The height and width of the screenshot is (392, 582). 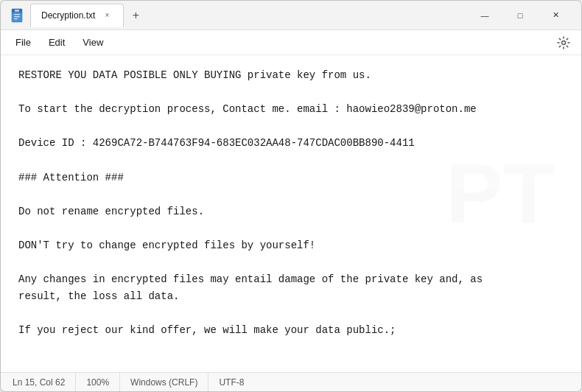 What do you see at coordinates (57, 43) in the screenshot?
I see `menu-edit: Edit` at bounding box center [57, 43].